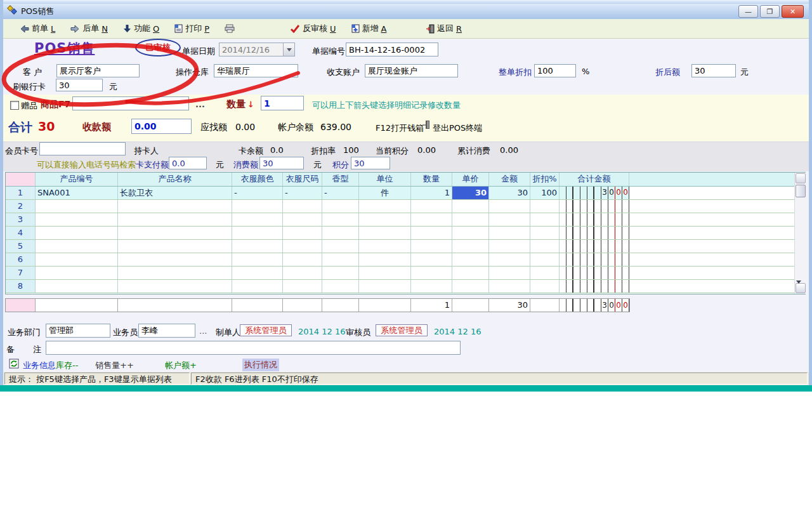 This screenshot has height=521, width=812. I want to click on execution-status-link: 执行情况, so click(261, 365).